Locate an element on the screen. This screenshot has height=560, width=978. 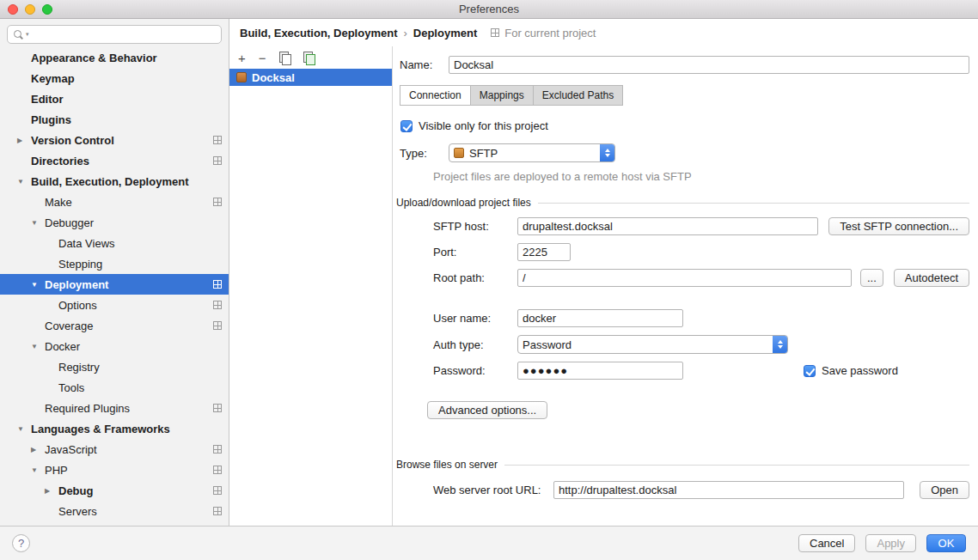
auth-type-label: Auth type: is located at coordinates (475, 345).